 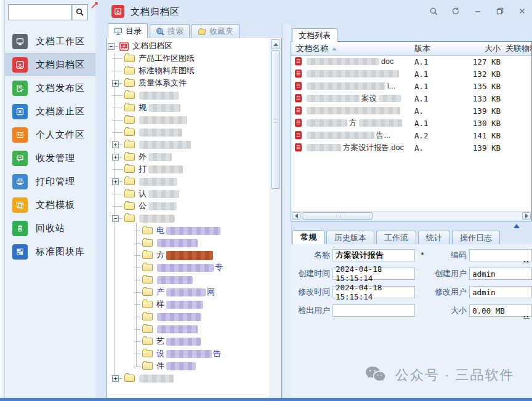 What do you see at coordinates (526, 316) in the screenshot?
I see `size-more-button: ..` at bounding box center [526, 316].